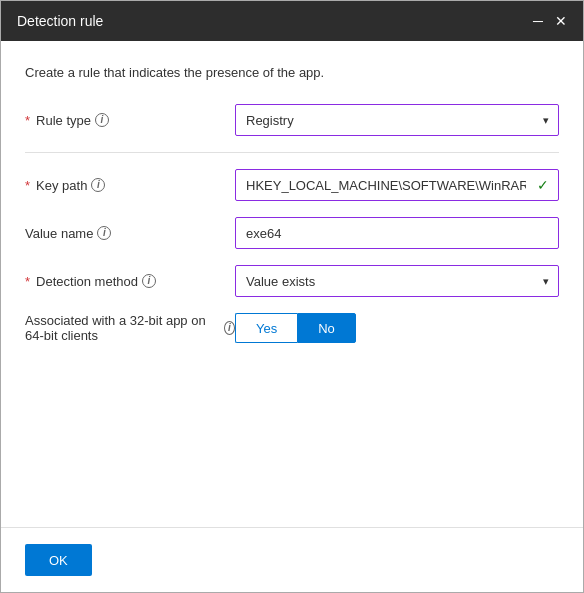 Image resolution: width=584 pixels, height=593 pixels. Describe the element at coordinates (130, 328) in the screenshot. I see `associated-32bit-label: Associated with a 32-bit app on 64-bit c…` at that location.